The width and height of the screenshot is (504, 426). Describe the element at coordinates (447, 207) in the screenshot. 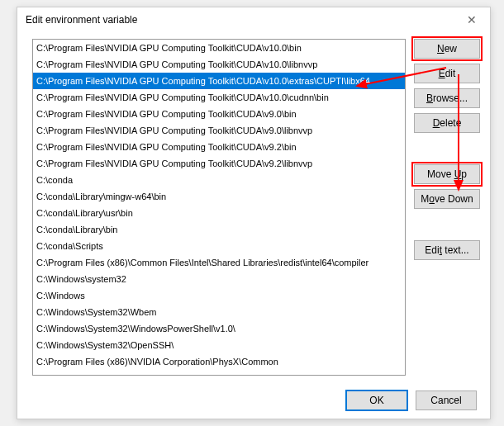

I see `side-buttons: New Edit Browse... Delete Move Up Move D…` at that location.